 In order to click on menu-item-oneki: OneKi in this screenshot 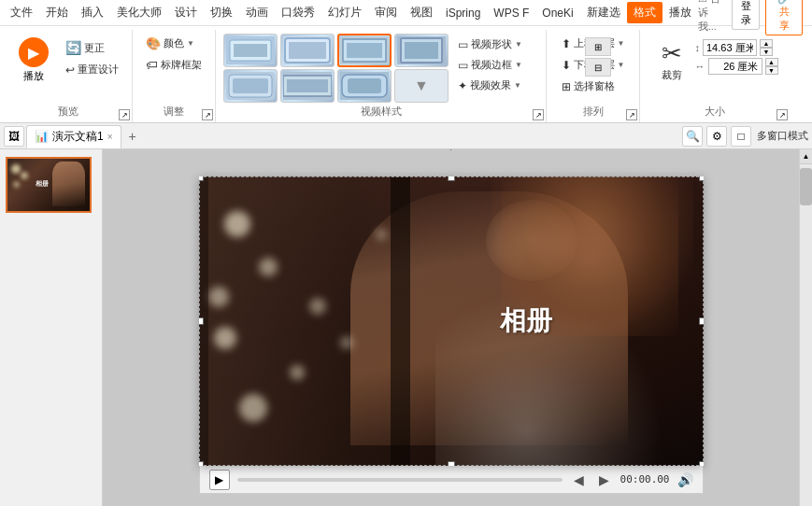, I will do `click(557, 13)`.